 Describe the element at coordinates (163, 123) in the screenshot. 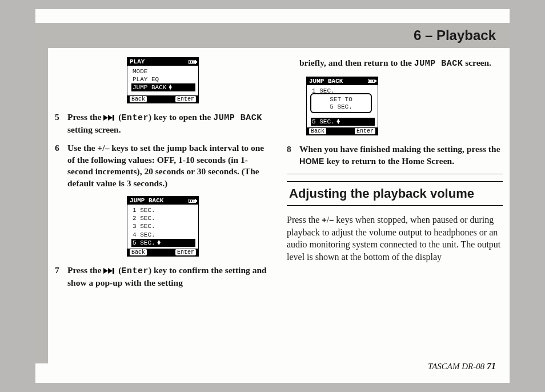

I see `step-5: 5 Press the (Enter) key to open the JUMP…` at that location.